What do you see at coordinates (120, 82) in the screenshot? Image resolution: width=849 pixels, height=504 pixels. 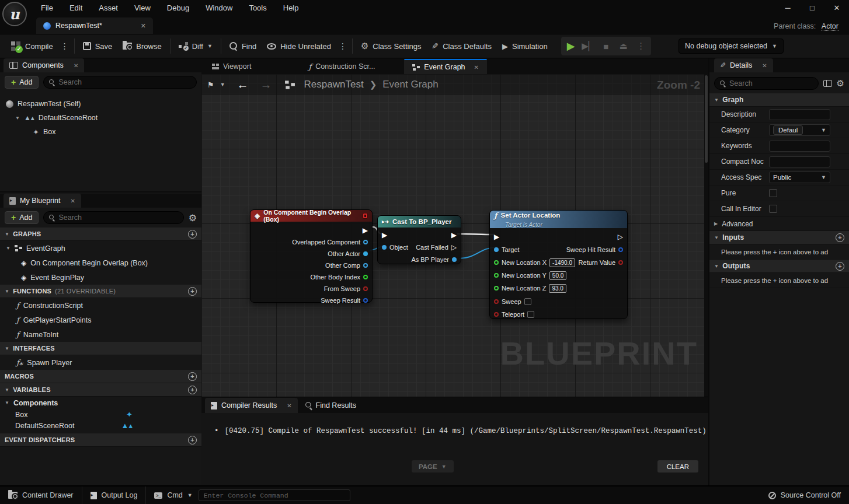 I see `components-search` at bounding box center [120, 82].